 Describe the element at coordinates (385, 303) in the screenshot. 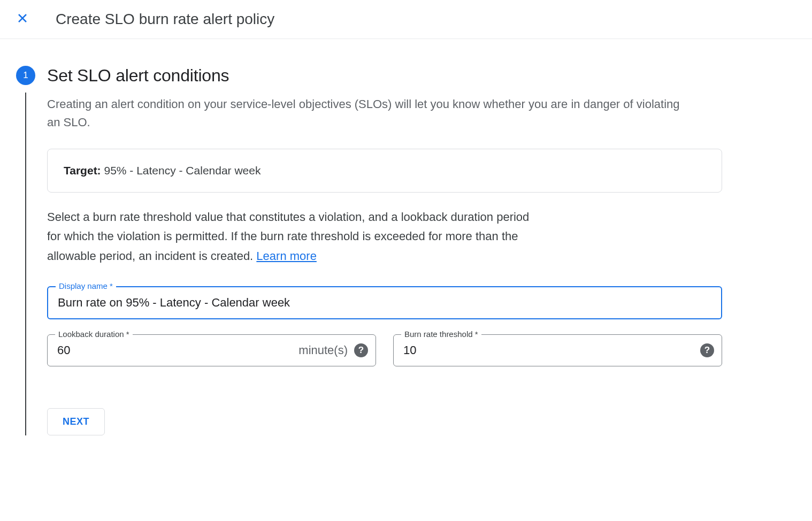

I see `display-name-input` at that location.